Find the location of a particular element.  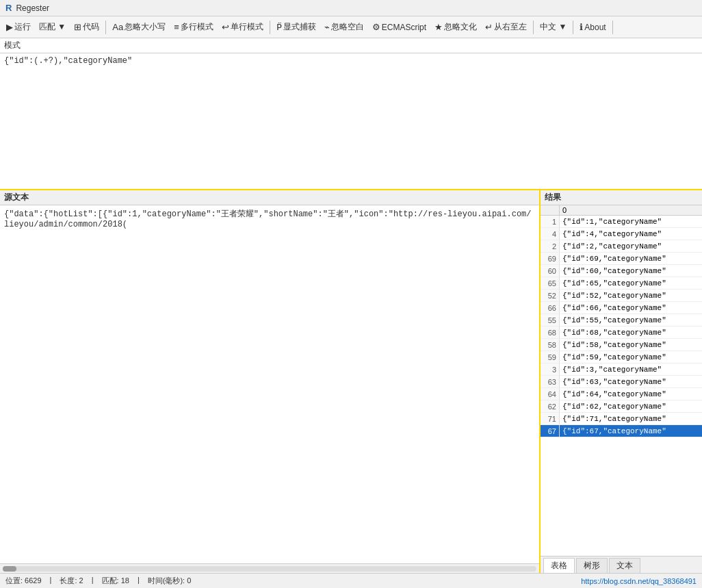

row-number: 62 is located at coordinates (550, 407).